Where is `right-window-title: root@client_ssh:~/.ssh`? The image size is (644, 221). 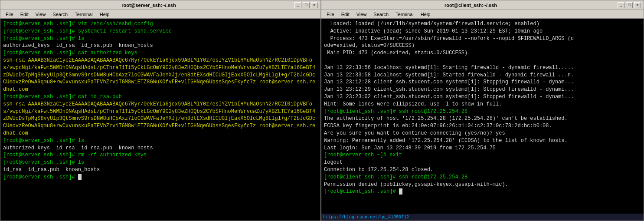 right-window-title: root@client_ssh:~/.ssh is located at coordinates (471, 5).